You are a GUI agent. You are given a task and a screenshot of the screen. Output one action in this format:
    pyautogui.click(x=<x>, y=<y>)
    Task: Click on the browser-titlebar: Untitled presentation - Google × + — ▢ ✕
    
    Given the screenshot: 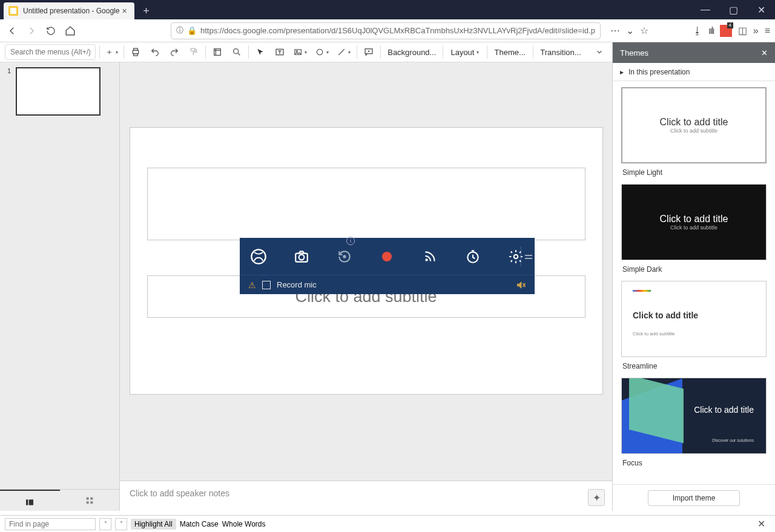 What is the action you would take?
    pyautogui.click(x=388, y=10)
    